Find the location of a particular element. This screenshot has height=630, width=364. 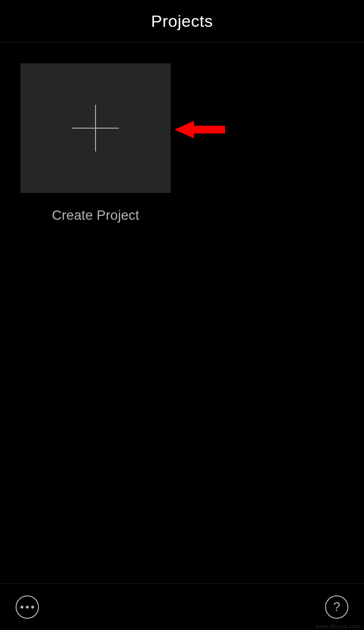

watermark: www.deuaq.com is located at coordinates (338, 626).